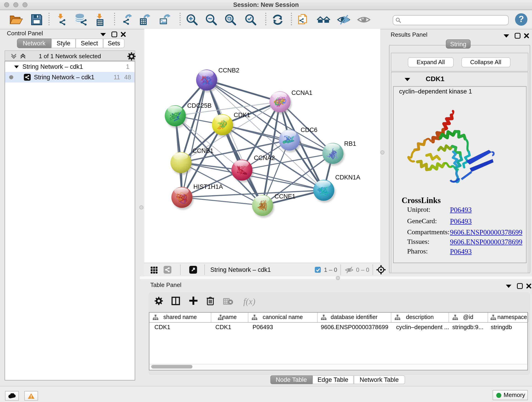 Image resolution: width=532 pixels, height=402 pixels. Describe the element at coordinates (203, 151) in the screenshot. I see `svg-text: CCNB1` at that location.